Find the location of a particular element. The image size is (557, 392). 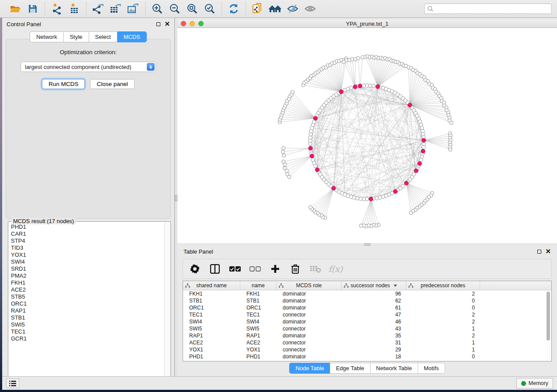

table-cell: 1 is located at coordinates (443, 329).